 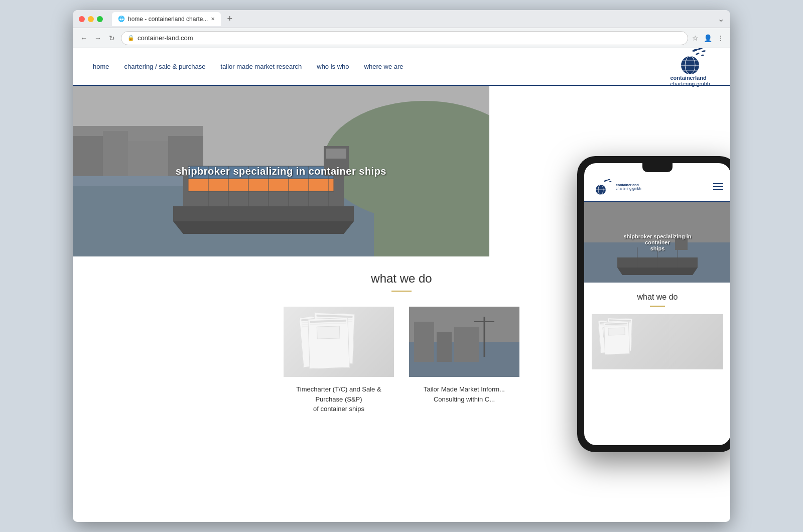 What do you see at coordinates (657, 242) in the screenshot?
I see `phone-hero-text: shipbroker specializing in container shi…` at bounding box center [657, 242].